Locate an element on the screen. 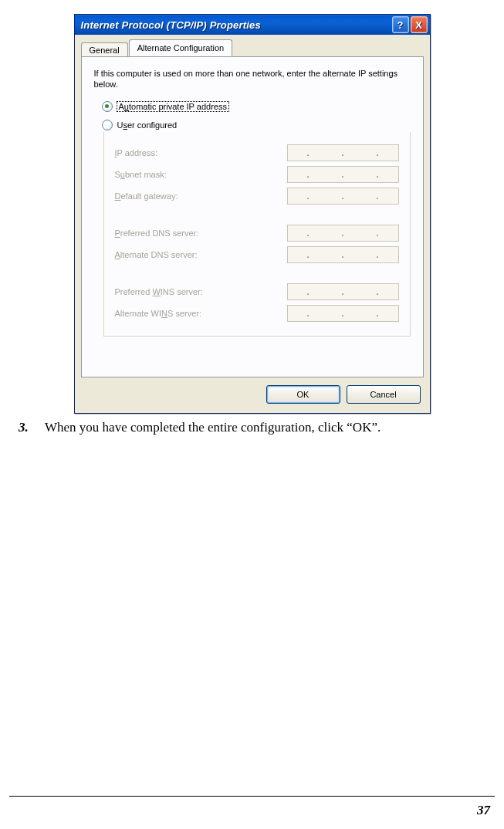  radio-user-configured-label: User configured is located at coordinates (147, 125).